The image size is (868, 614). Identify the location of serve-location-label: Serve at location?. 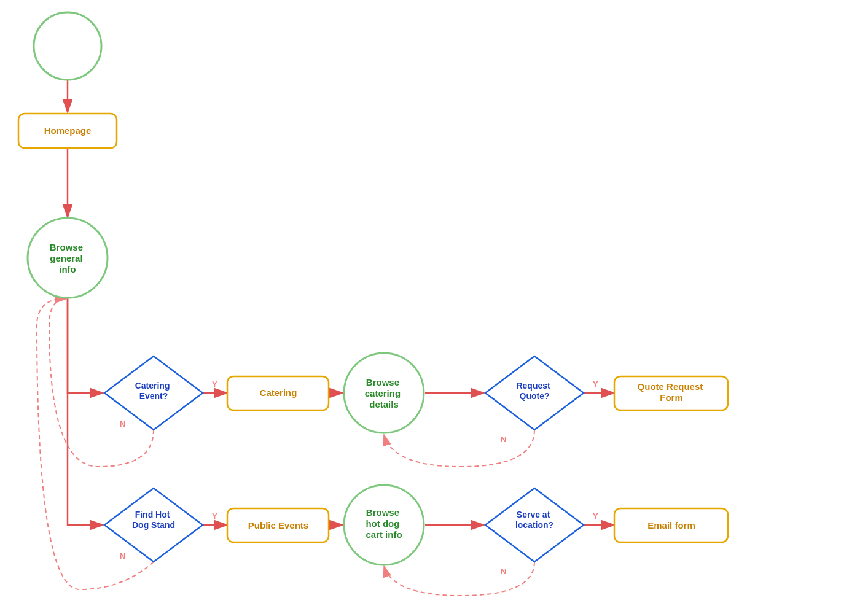
(534, 519).